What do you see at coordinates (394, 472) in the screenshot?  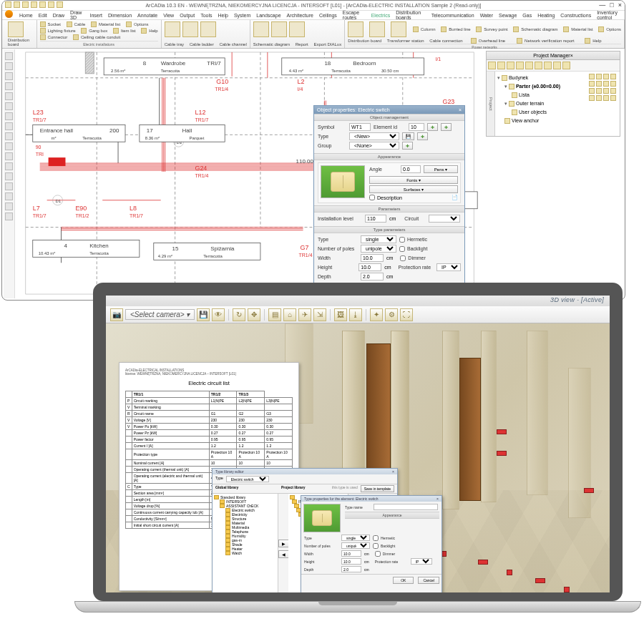 I see `lib-close-icon: ×` at bounding box center [394, 472].